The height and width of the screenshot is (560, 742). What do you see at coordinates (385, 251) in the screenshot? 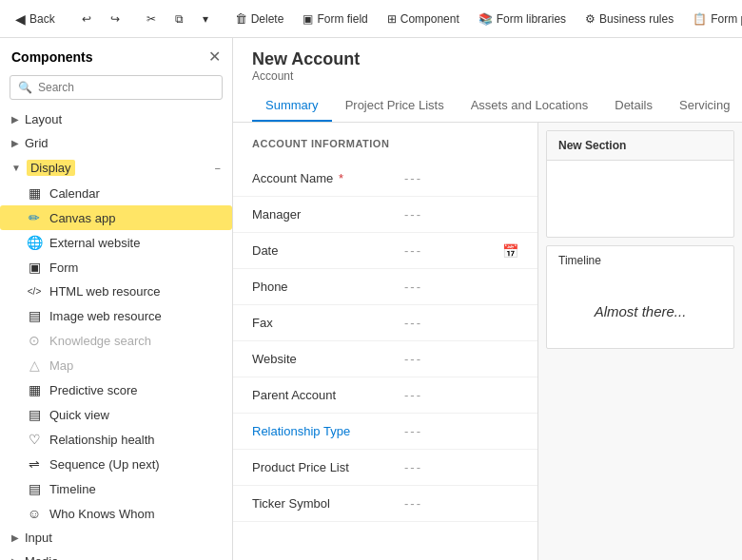
I see `field-date: Date --- 📅` at bounding box center [385, 251].